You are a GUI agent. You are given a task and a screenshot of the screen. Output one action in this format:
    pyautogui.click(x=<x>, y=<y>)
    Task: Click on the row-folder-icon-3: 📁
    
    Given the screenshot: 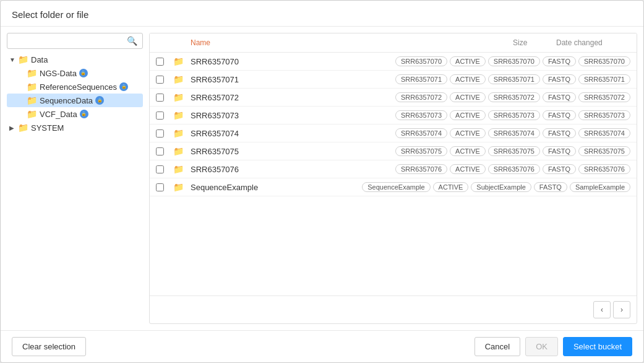 What is the action you would take?
    pyautogui.click(x=182, y=115)
    